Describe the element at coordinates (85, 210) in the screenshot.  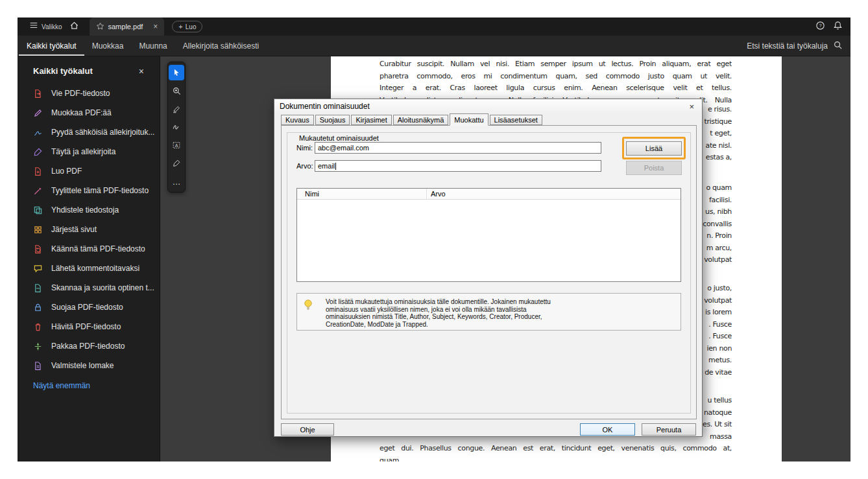
I see `sidebar-item-label: Yhdistele tiedostoja` at that location.